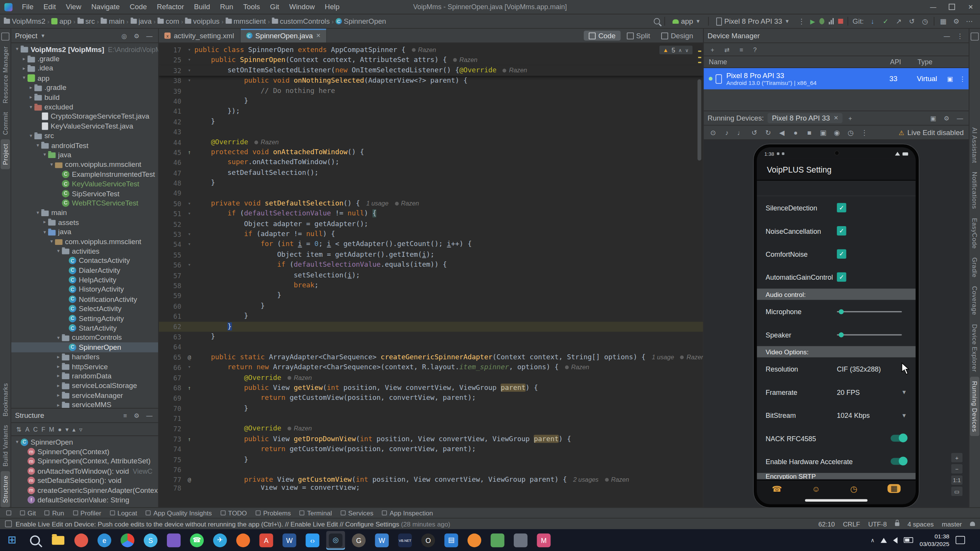 This screenshot has width=980, height=551. Describe the element at coordinates (172, 152) in the screenshot. I see `line-number: 45` at that location.